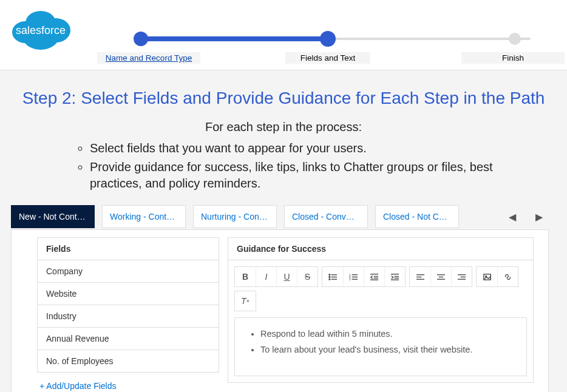 The image size is (567, 392). What do you see at coordinates (515, 39) in the screenshot?
I see `progress-dot-step3` at bounding box center [515, 39].